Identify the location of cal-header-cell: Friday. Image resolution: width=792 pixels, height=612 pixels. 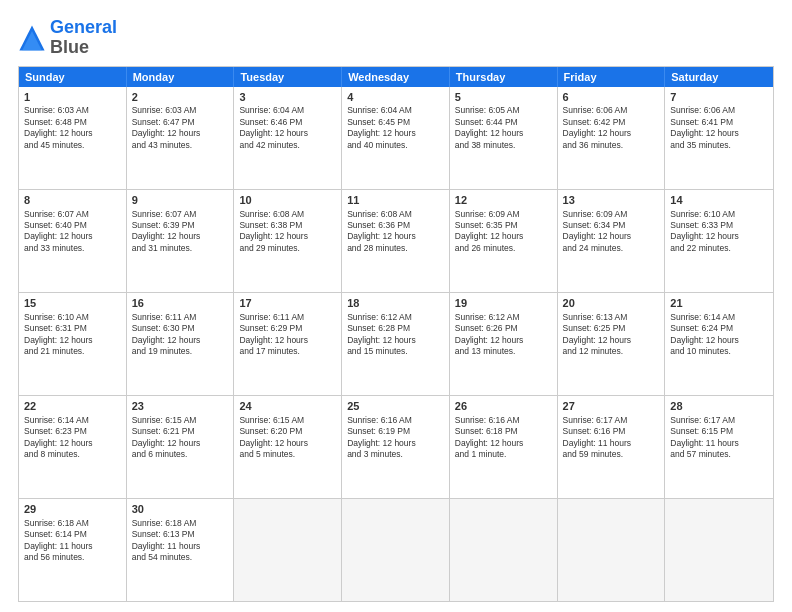
(612, 77).